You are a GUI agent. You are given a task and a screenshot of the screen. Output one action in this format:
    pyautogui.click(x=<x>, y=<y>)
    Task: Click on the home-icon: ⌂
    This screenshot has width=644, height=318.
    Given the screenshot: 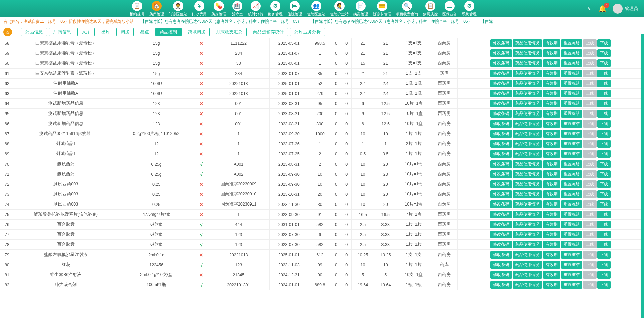 What is the action you would take?
    pyautogui.click(x=8, y=32)
    